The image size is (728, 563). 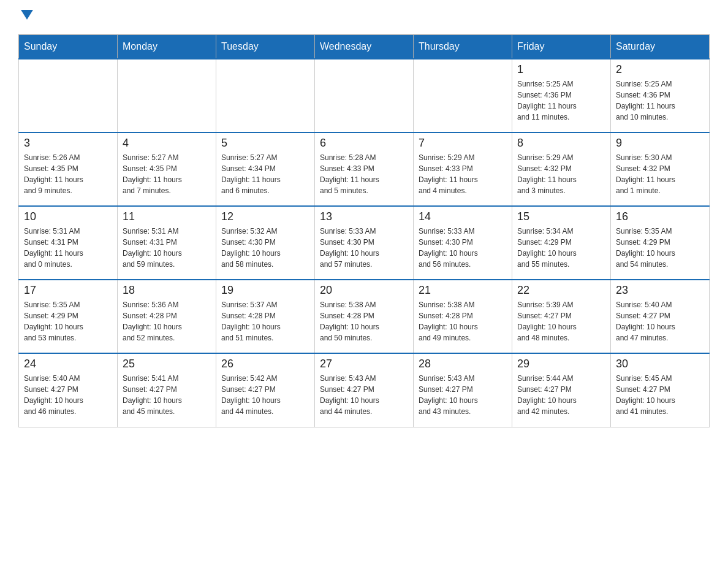 What do you see at coordinates (660, 395) in the screenshot?
I see `day-info: Sunrise: 5:45 AMSunset: 4:27 PMDaylight:…` at bounding box center [660, 395].